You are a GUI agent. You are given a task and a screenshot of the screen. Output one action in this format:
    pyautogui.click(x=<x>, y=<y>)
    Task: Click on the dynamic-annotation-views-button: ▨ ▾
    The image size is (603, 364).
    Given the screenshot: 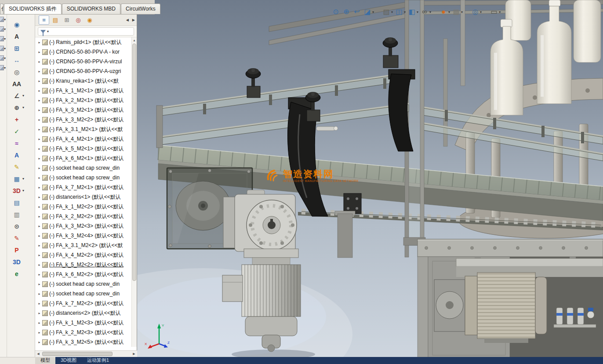 What is the action you would take?
    pyautogui.click(x=388, y=12)
    